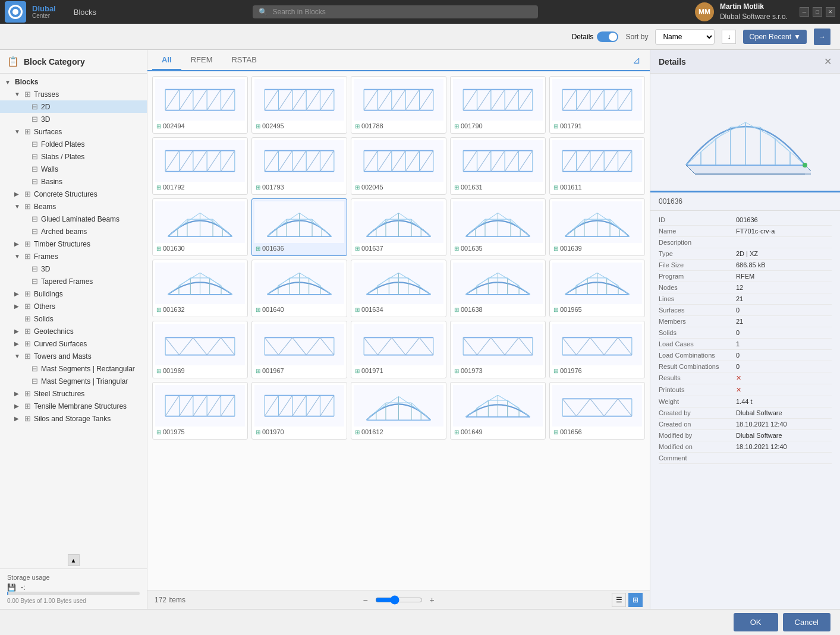  I want to click on grid-item: ⊞ 001969, so click(200, 349).